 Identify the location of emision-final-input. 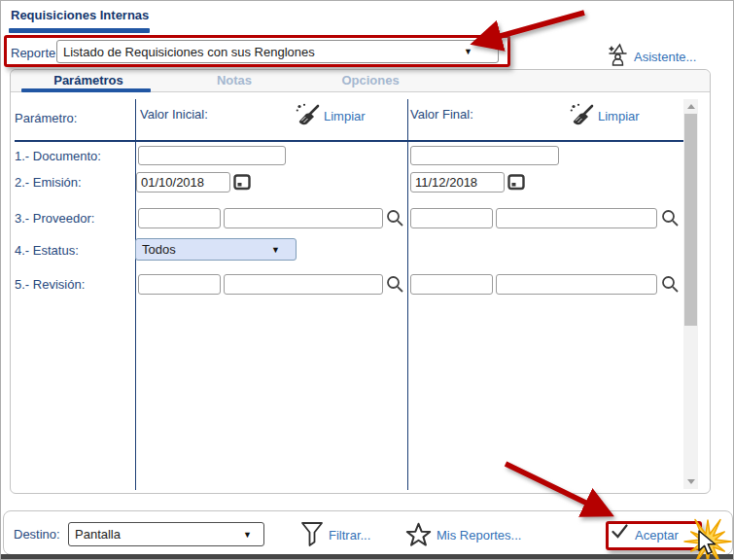
(457, 183).